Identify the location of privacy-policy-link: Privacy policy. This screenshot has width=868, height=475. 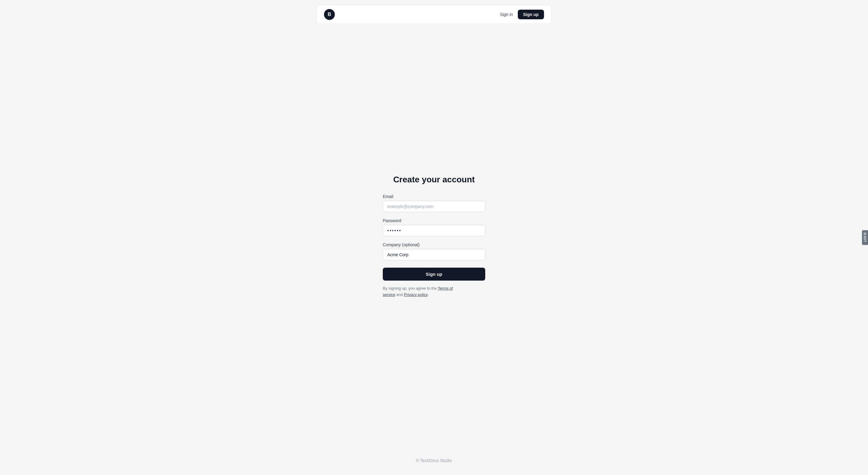
(416, 294).